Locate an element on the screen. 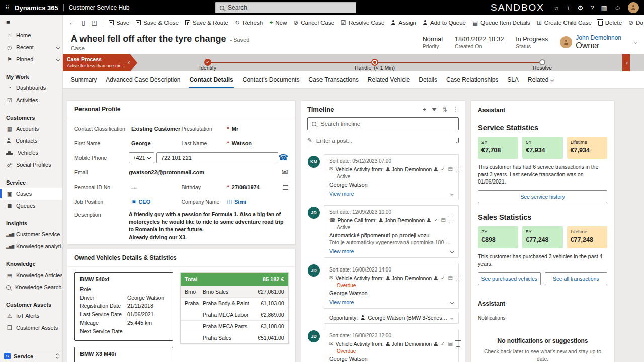 This screenshot has height=362, width=644. sidebar-item-iot-alerts: ⚠ IoT Alerts is located at coordinates (31, 316).